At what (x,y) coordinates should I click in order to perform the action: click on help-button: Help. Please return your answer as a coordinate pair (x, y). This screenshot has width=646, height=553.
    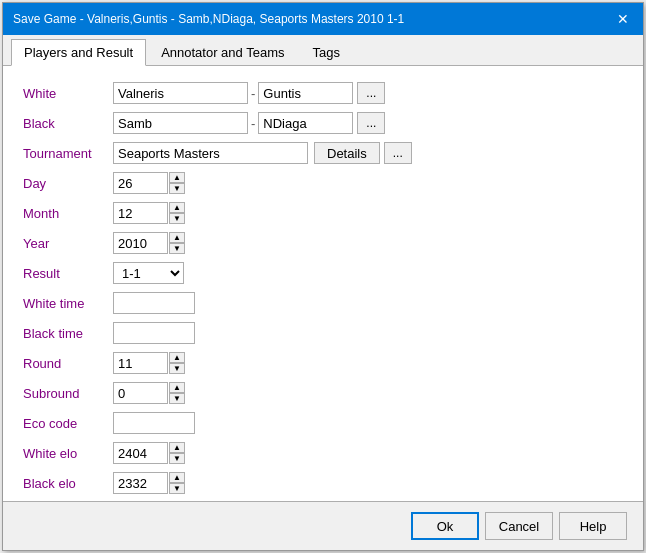
    Looking at the image, I should click on (593, 526).